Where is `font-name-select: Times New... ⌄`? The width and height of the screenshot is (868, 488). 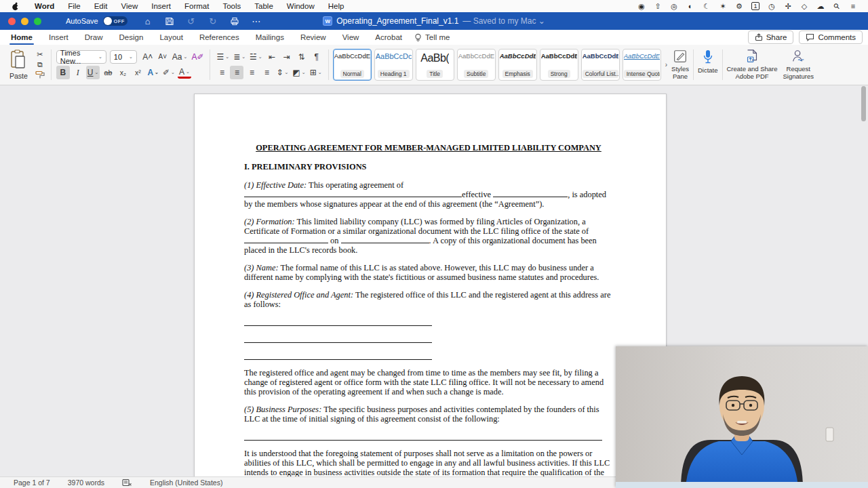
font-name-select: Times New... ⌄ is located at coordinates (81, 57).